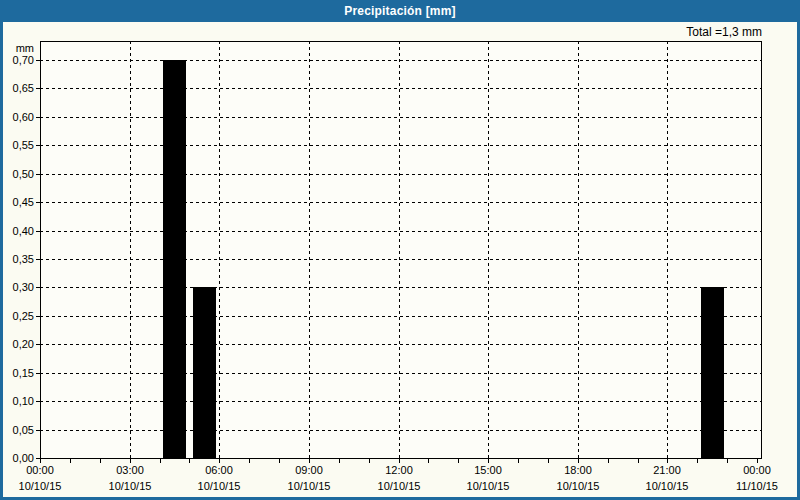 The image size is (800, 500). I want to click on x-axis-time-label: 12:00, so click(399, 470).